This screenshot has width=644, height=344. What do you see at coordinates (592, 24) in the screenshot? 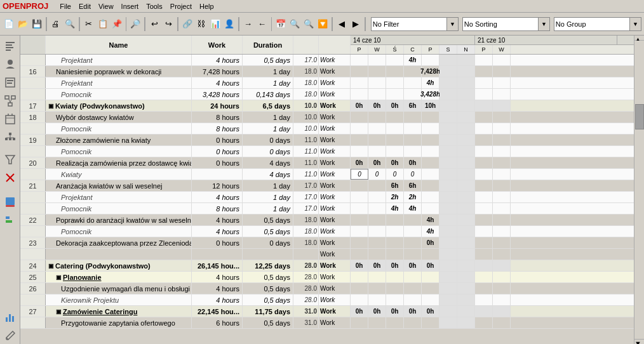
I see `group-input` at bounding box center [592, 24].